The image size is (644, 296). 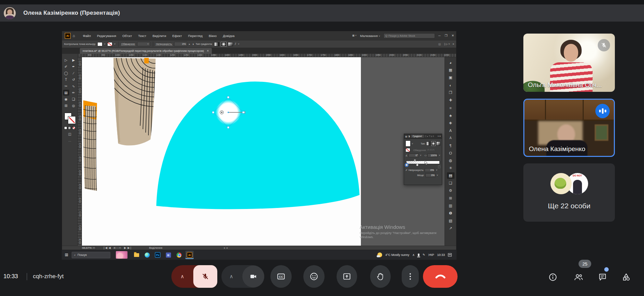 I want to click on reactions-button, so click(x=314, y=276).